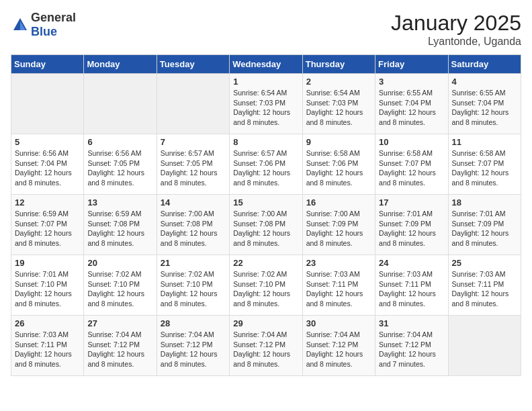  Describe the element at coordinates (120, 324) in the screenshot. I see `day-number: 27` at that location.